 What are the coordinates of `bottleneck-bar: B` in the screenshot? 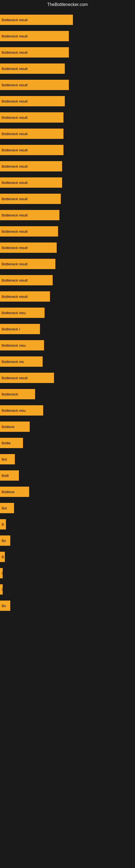 It's located at (2, 557).